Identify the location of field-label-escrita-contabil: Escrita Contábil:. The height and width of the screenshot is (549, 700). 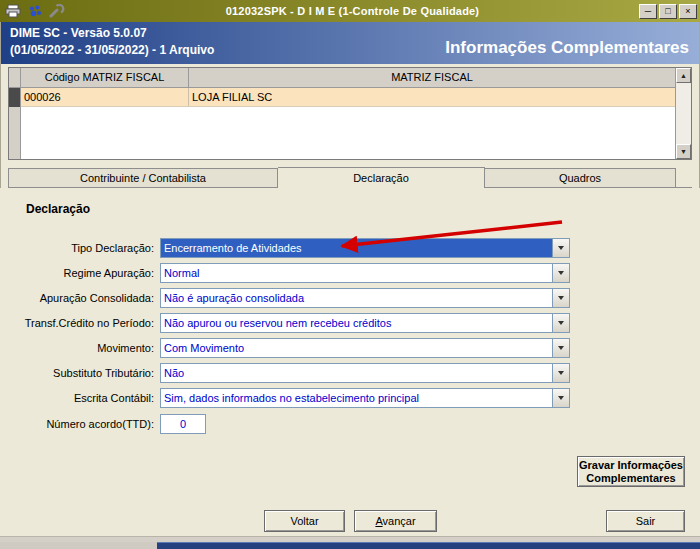
(80, 398).